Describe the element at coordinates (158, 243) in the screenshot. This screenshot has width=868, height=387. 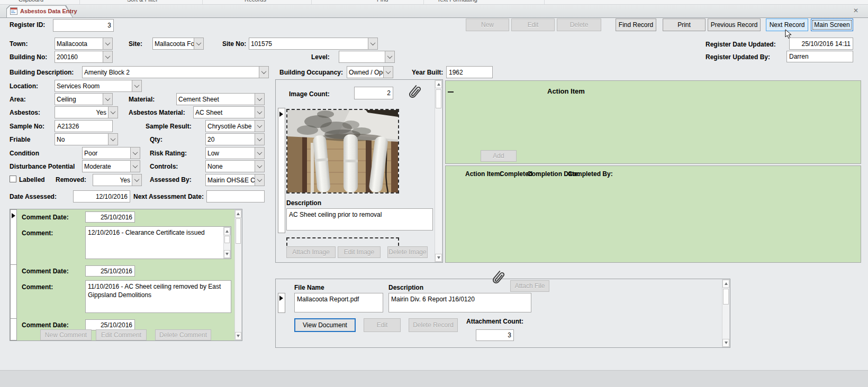
I see `comment-text-field: 12/10/2016 - Clearance Certificate issue…` at that location.